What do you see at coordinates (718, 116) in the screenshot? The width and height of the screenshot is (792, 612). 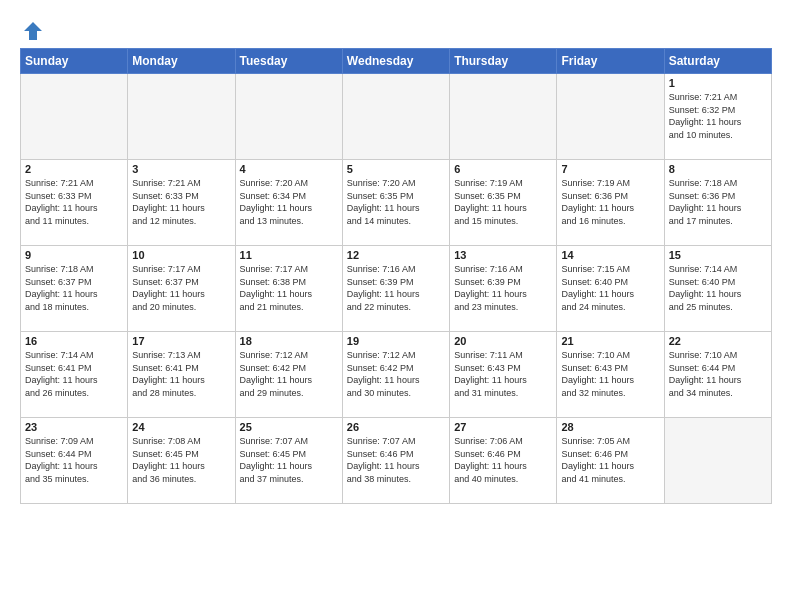 I see `day-info: Sunrise: 7:21 AM Sunset: 6:32 PM Dayligh…` at bounding box center [718, 116].